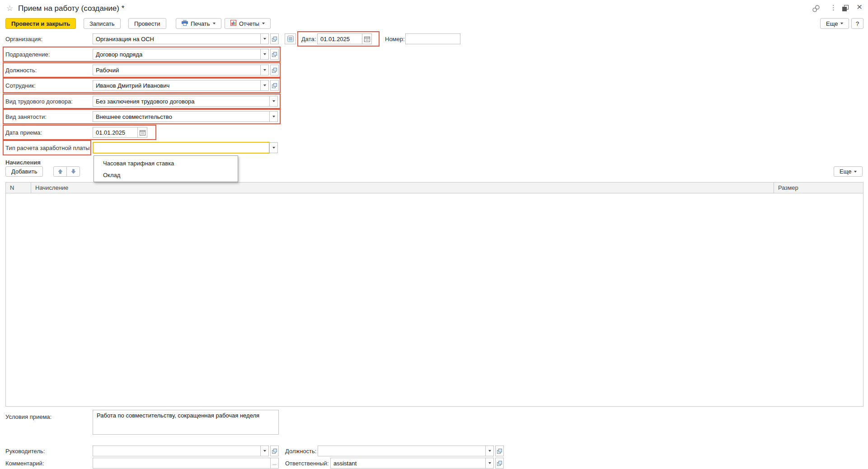  I want to click on salary-calc-type-label: Тип расчета заработной платы:, so click(48, 148).